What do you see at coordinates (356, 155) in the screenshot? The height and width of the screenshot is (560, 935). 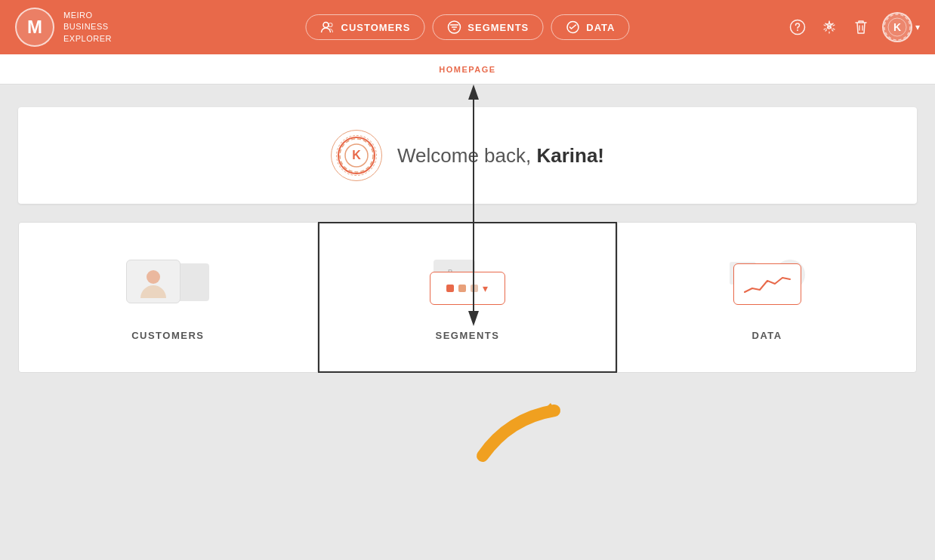 I see `welcome-avatar-mid: K` at bounding box center [356, 155].